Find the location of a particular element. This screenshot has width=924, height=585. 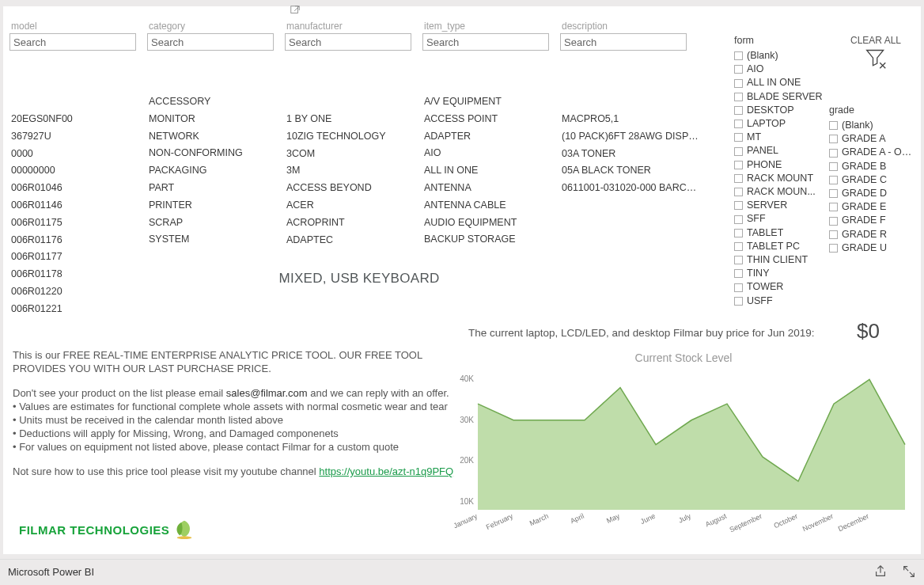

filter-item: PACKAGING is located at coordinates (213, 171).